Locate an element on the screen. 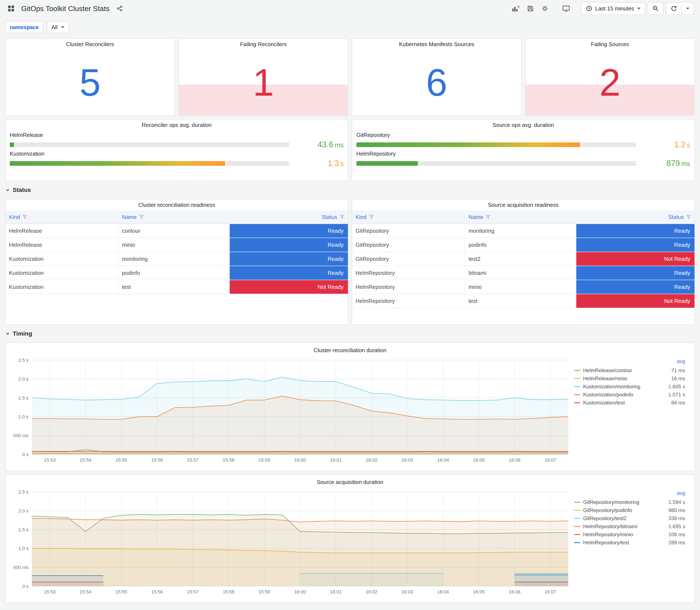 The image size is (700, 610). share-icon is located at coordinates (120, 8).